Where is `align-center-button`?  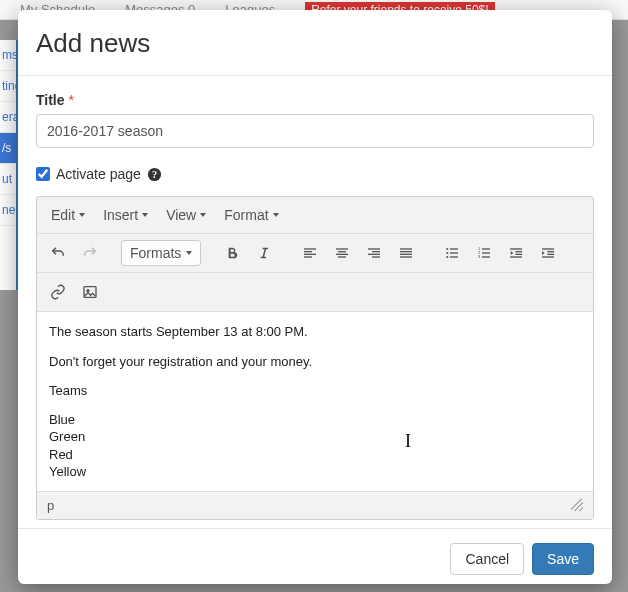
align-center-button is located at coordinates (342, 253).